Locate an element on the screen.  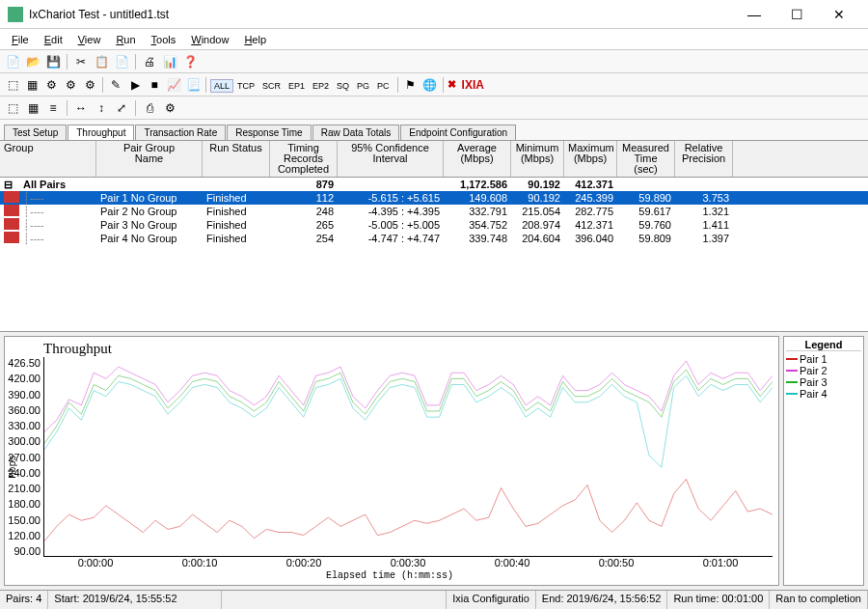
table-row: ┊----Pair 4 No GroupFinished254-4.747 : … is located at coordinates (434, 238).